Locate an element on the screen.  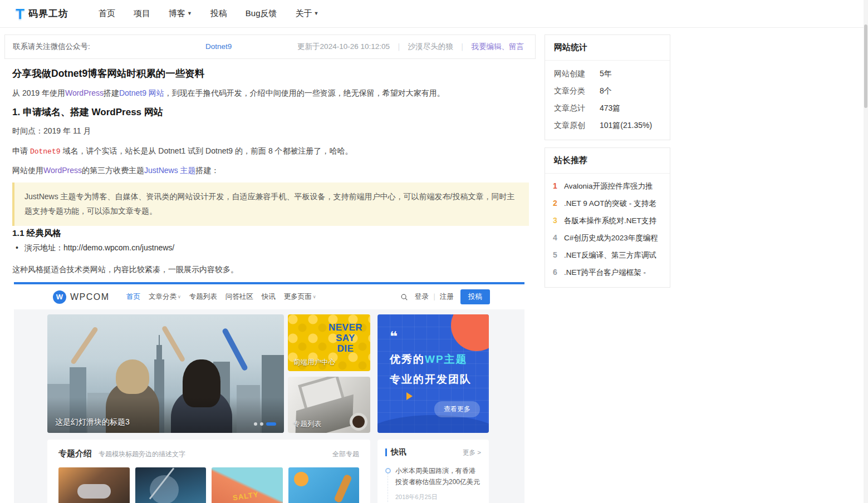
time-paragraph: 时间点：2019 年 11 月 is located at coordinates (270, 131).